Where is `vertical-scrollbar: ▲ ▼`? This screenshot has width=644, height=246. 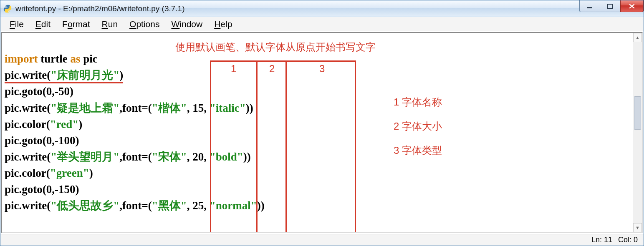 vertical-scrollbar: ▲ ▼ is located at coordinates (637, 133).